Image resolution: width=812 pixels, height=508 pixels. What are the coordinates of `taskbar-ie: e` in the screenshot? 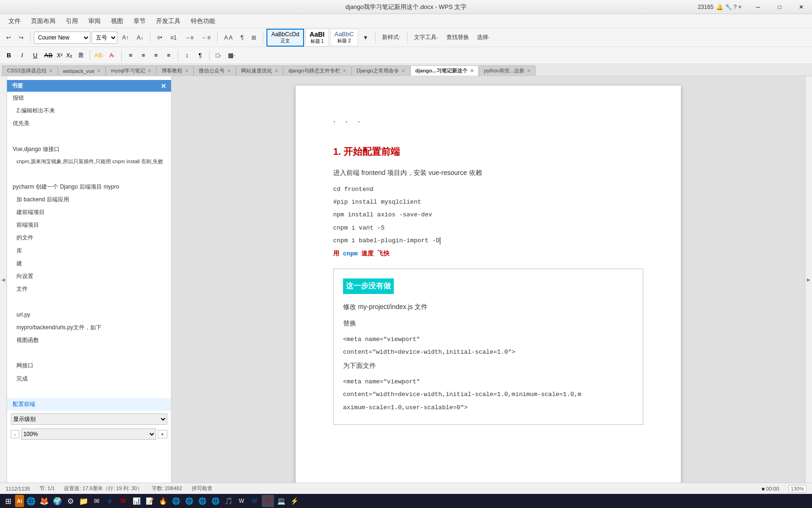 It's located at (110, 501).